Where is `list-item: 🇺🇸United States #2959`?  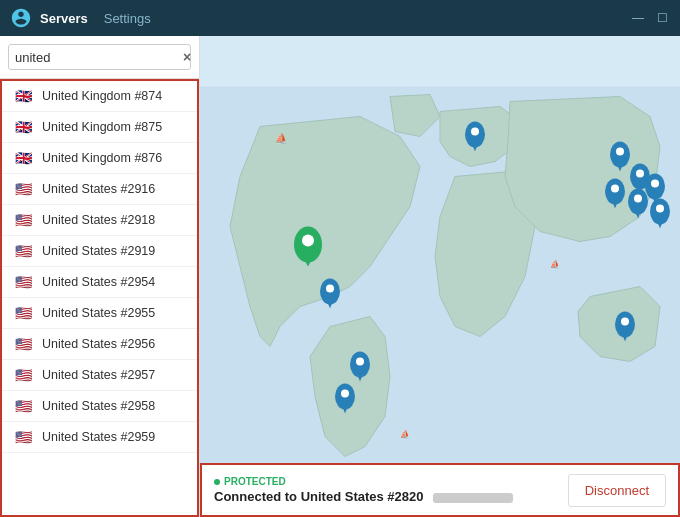
list-item: 🇺🇸United States #2959 is located at coordinates (100, 438).